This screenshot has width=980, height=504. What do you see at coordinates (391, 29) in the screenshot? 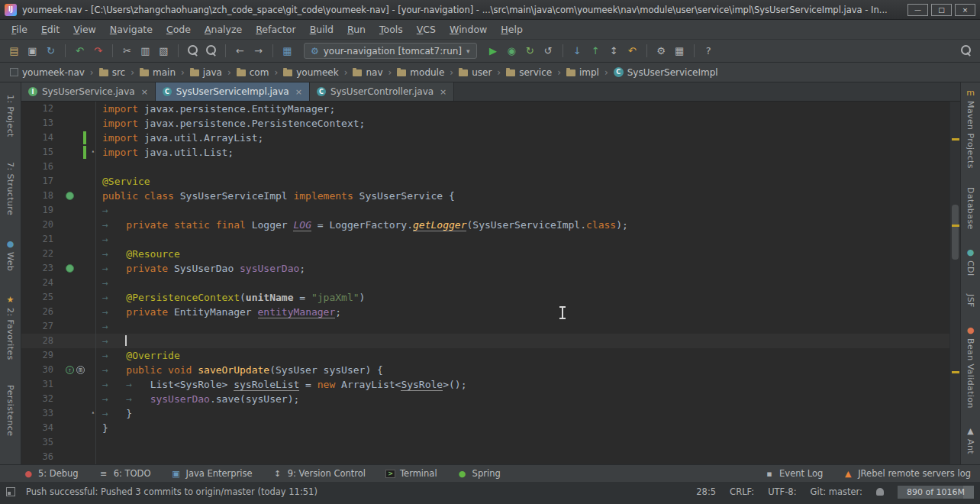
I see `menu-tools: Tools` at bounding box center [391, 29].